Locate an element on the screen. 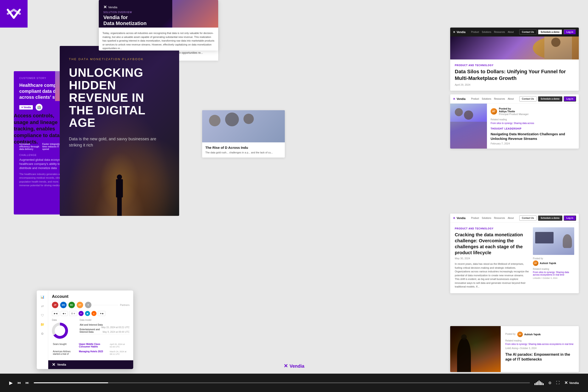 This screenshot has width=588, height=392. footer-x-icon: ✕ is located at coordinates (54, 365).